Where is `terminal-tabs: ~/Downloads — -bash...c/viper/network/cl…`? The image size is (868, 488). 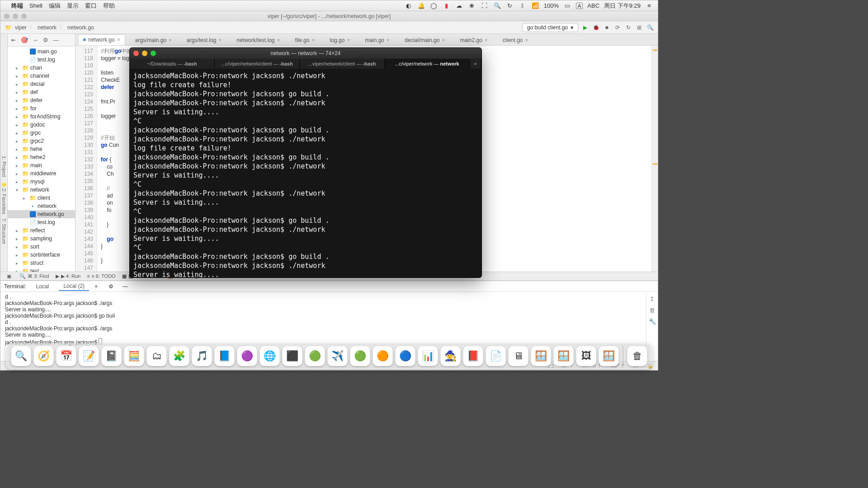 terminal-tabs: ~/Downloads — -bash...c/viper/network/cl… is located at coordinates (306, 64).